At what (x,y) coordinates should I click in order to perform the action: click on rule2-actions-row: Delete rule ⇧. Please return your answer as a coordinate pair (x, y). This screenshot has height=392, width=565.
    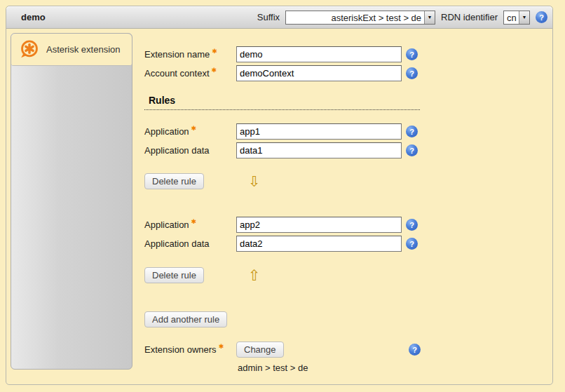
    Looking at the image, I should click on (202, 275).